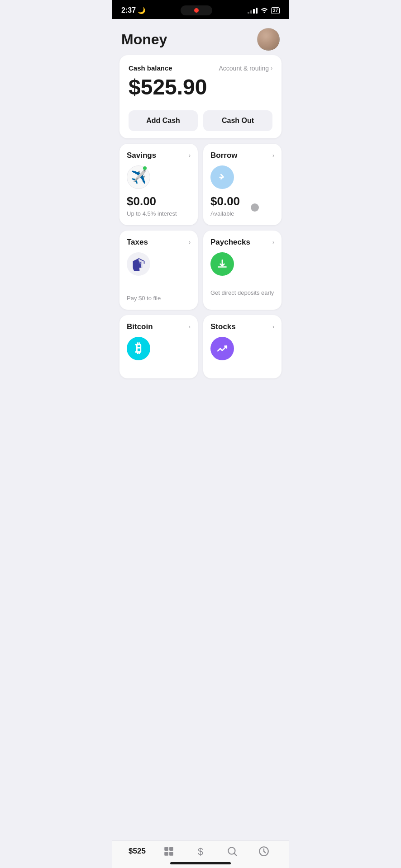 This screenshot has height=868, width=401. What do you see at coordinates (196, 10) in the screenshot?
I see `record-indicator` at bounding box center [196, 10].